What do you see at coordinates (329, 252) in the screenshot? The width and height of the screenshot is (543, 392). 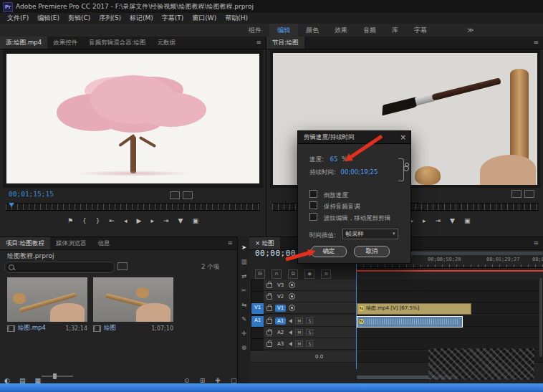 I see `ok-button: 确定` at bounding box center [329, 252].